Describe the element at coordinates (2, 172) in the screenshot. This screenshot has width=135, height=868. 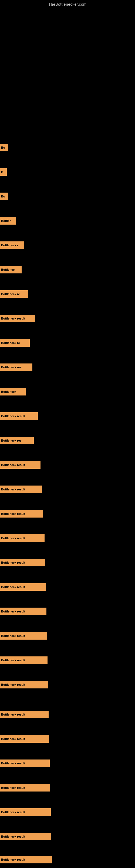
I see `bar-label: B` at that location.